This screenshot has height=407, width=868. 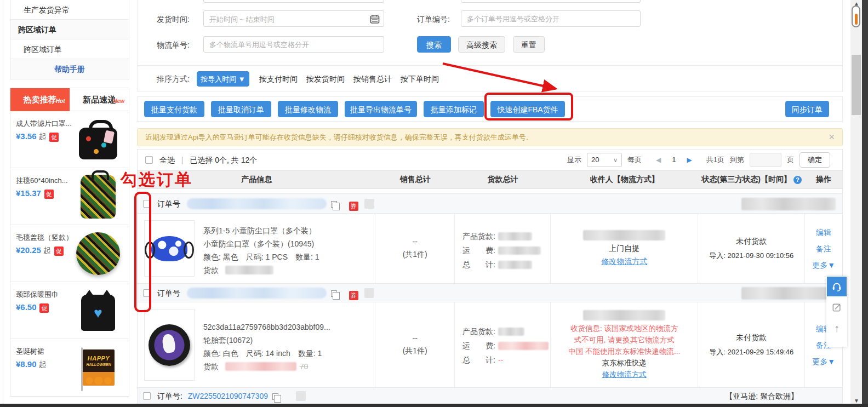 I want to click on sort-active-import-time: 按导入时间 ▼, so click(x=223, y=79).